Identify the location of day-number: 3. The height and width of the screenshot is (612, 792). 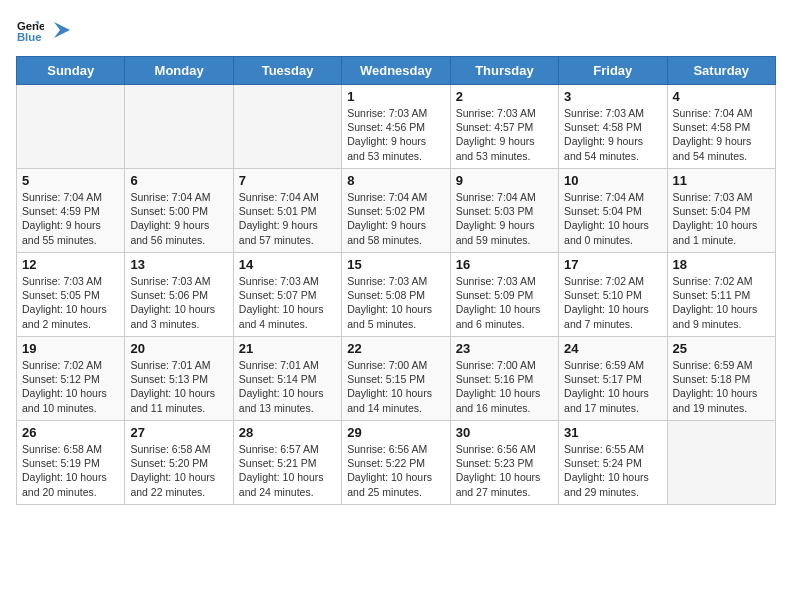
(612, 96).